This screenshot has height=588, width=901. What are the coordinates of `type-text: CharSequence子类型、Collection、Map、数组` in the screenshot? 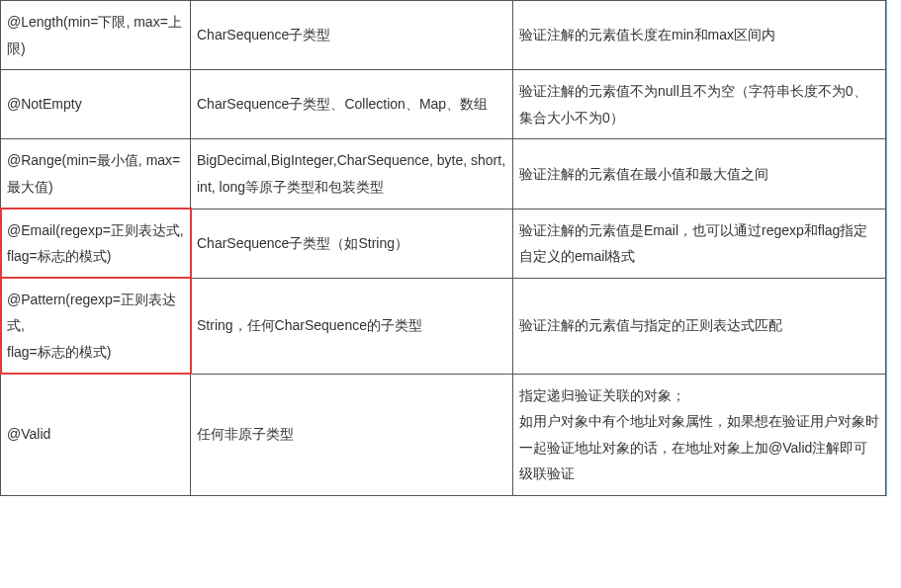 It's located at (342, 104).